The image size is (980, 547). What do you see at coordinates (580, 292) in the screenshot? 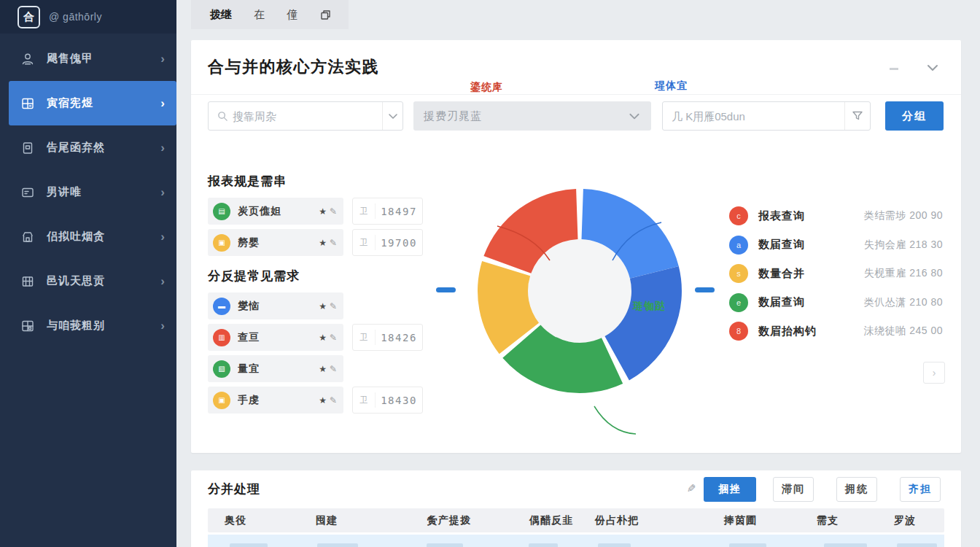
I see `donut-chart` at bounding box center [580, 292].